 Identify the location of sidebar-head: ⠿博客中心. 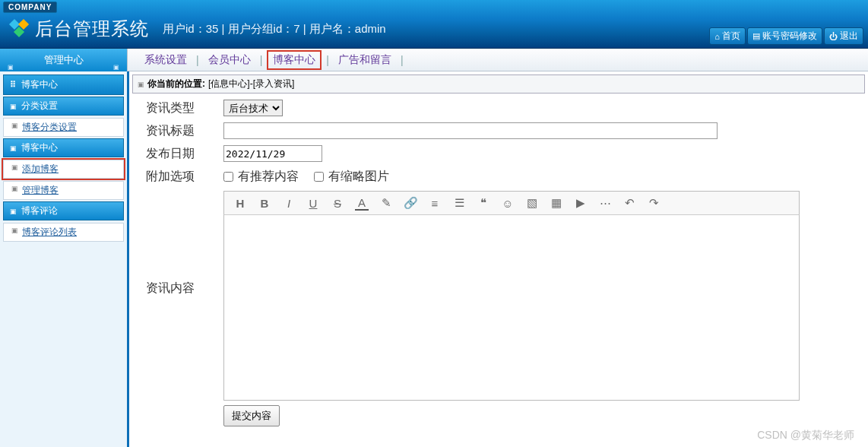
(64, 85).